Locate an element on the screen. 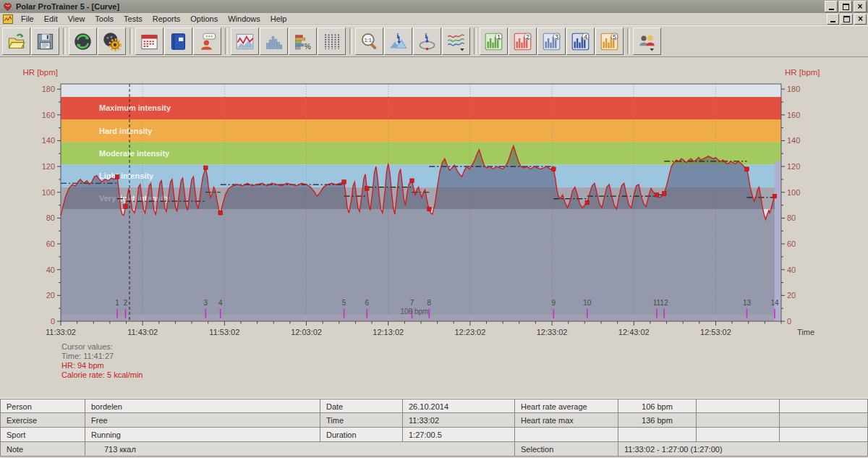 This screenshot has width=868, height=458. lap-info-button: i is located at coordinates (427, 41).